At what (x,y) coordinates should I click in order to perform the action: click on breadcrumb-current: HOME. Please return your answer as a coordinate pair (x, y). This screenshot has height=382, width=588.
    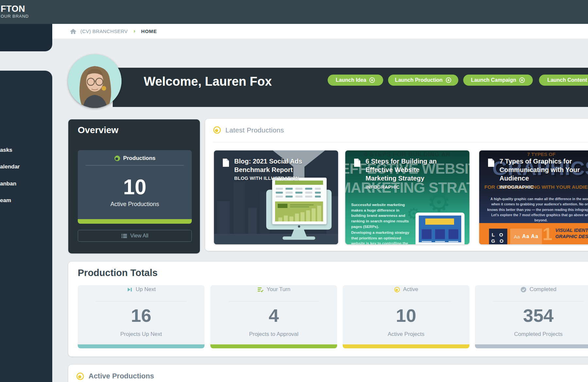
    Looking at the image, I should click on (149, 31).